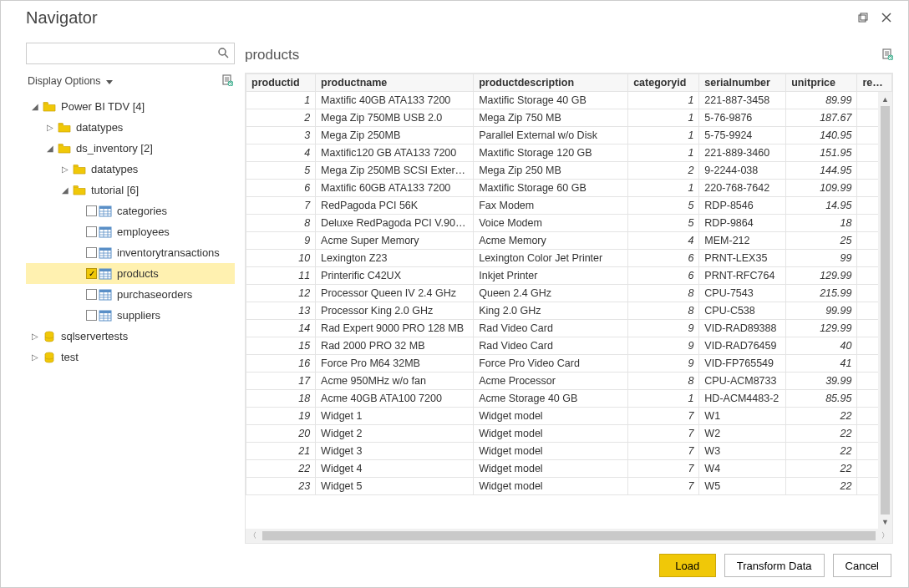 The height and width of the screenshot is (588, 909). Describe the element at coordinates (887, 55) in the screenshot. I see `page-options-icon` at that location.